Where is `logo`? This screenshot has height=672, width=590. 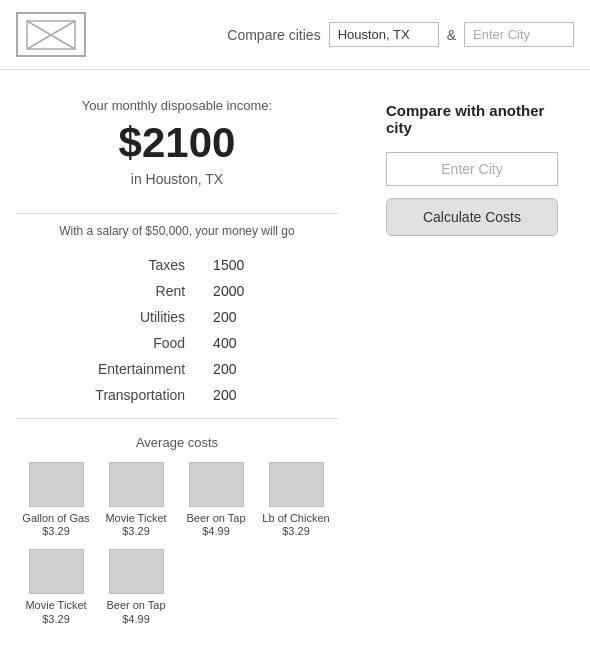
logo is located at coordinates (51, 34).